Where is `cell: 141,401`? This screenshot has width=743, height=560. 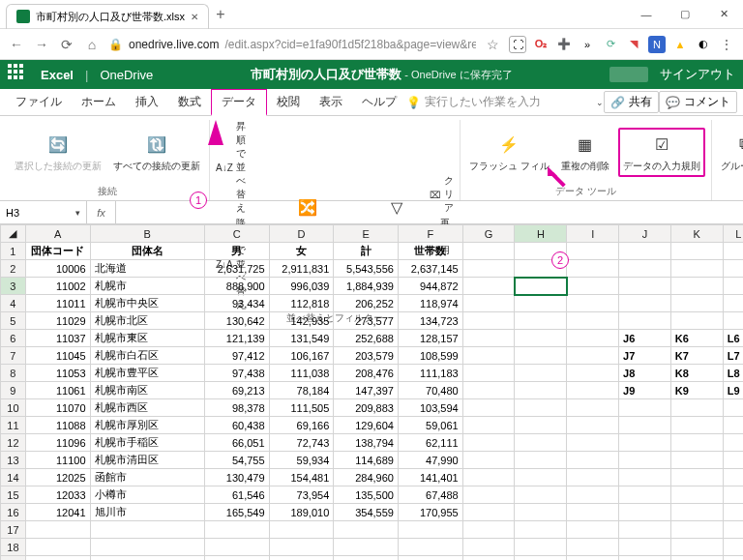 cell: 141,401 is located at coordinates (430, 478).